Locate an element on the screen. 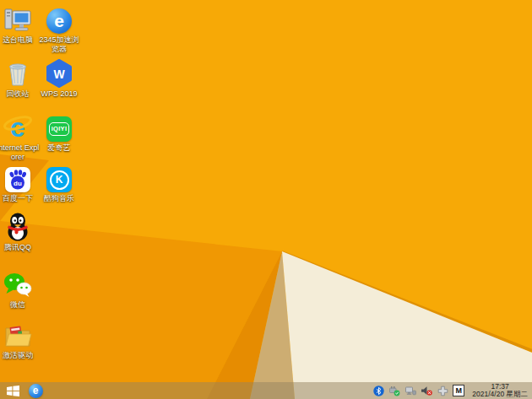 The width and height of the screenshot is (532, 399). volume-muted-icon is located at coordinates (426, 391).